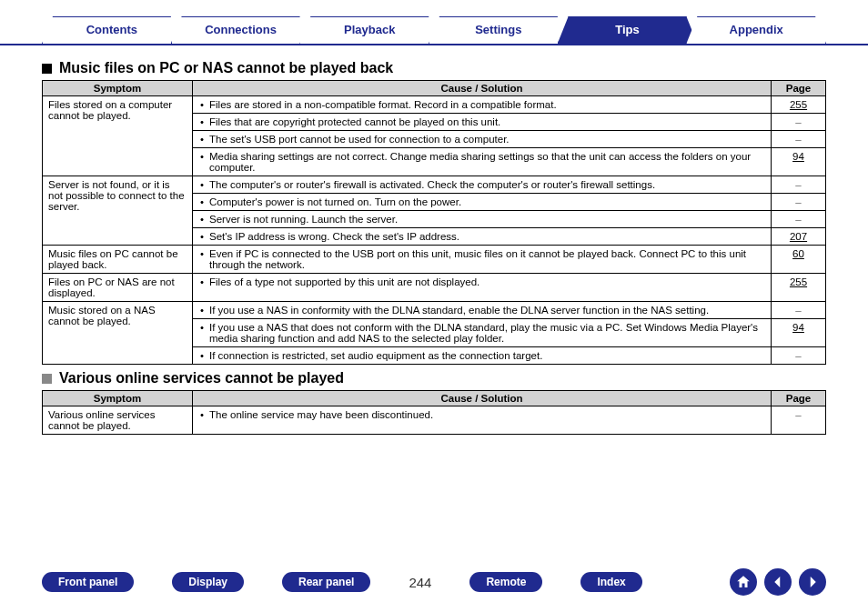  I want to click on cause-cell: The set's USB port cannot be used for co…, so click(482, 140).